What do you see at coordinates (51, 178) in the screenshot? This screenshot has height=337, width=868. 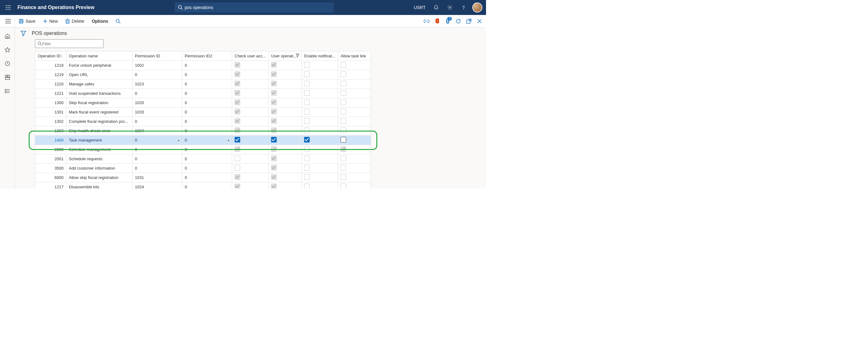 I see `cell-operation-id: 6000` at bounding box center [51, 178].